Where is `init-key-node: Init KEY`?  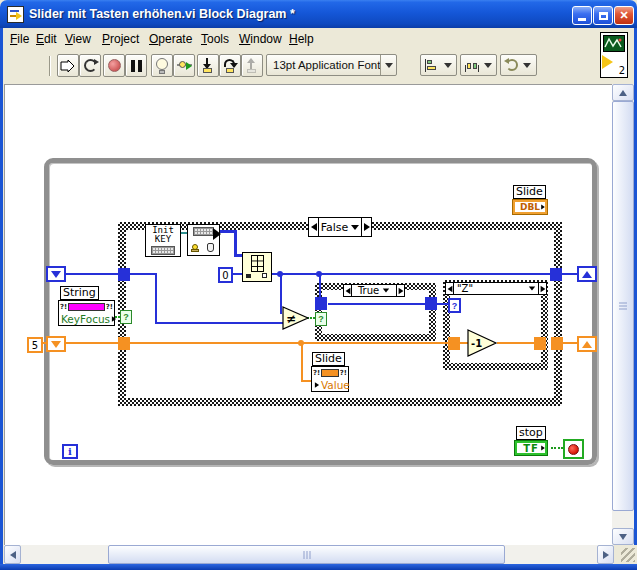 init-key-node: Init KEY is located at coordinates (163, 240).